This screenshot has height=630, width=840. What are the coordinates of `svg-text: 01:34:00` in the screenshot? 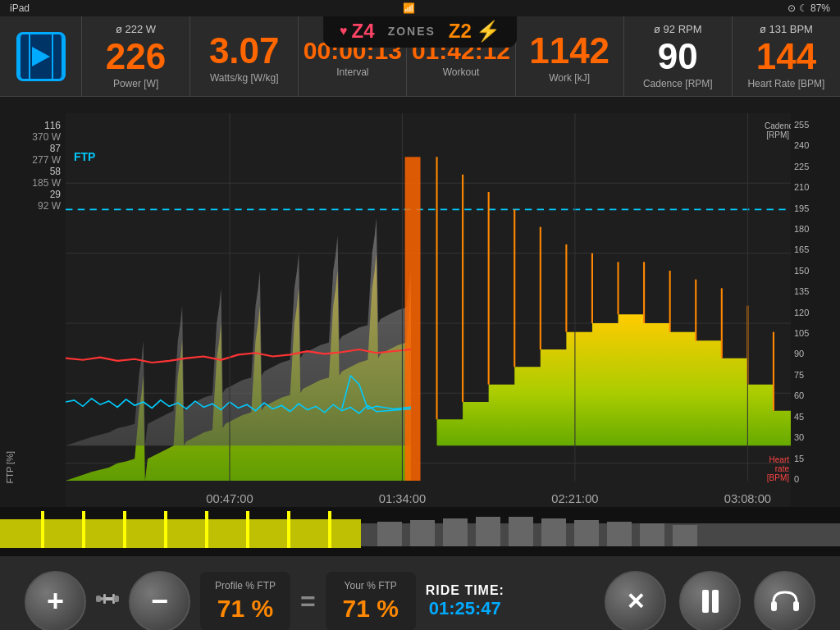 It's located at (402, 499).